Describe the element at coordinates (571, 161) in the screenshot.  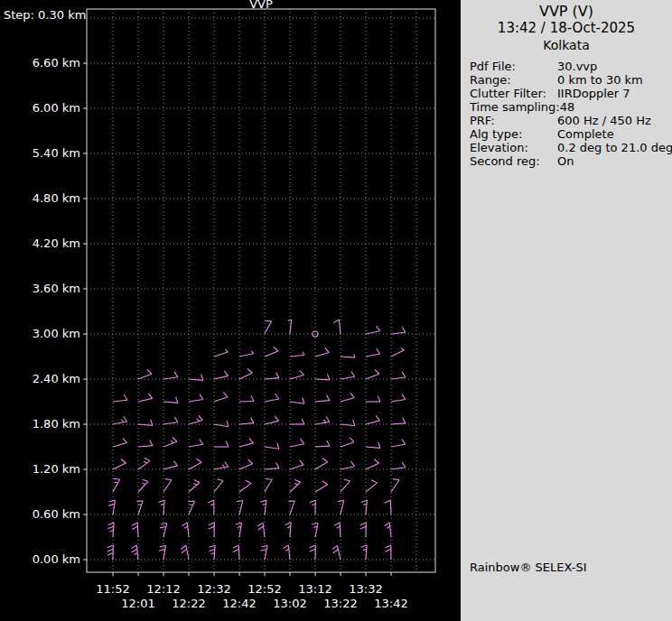
I see `field-row: Second reg: On` at that location.